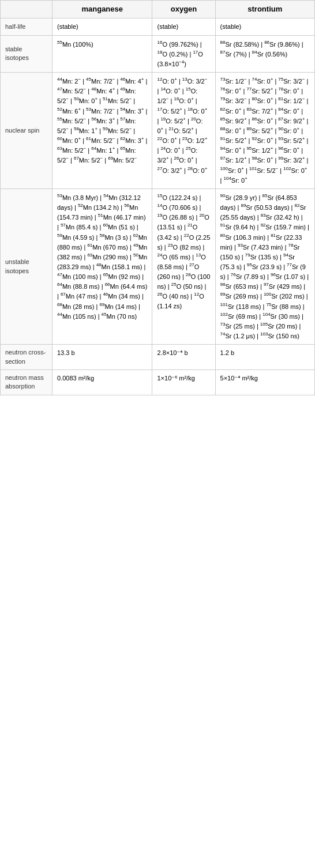 The width and height of the screenshot is (315, 868). Describe the element at coordinates (103, 9) in the screenshot. I see `col-header-manganese: manganese` at that location.